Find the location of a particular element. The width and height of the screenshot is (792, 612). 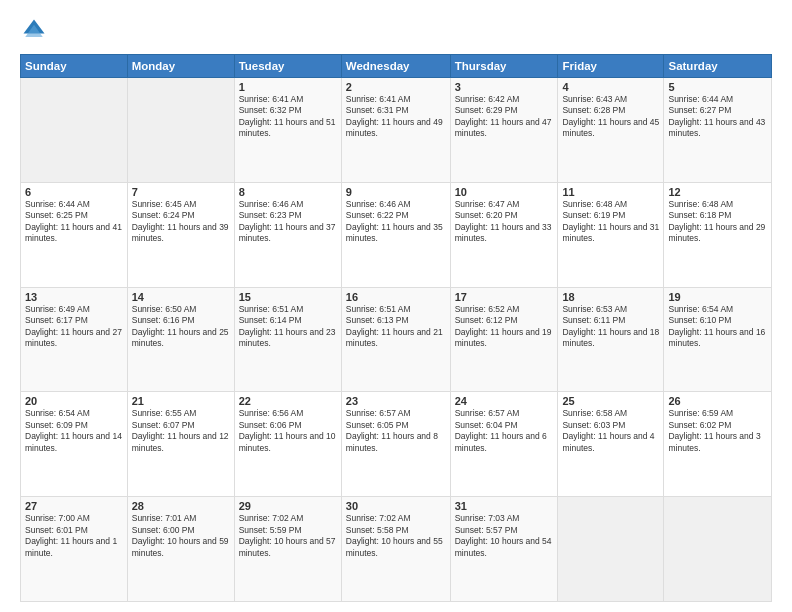

day-number: 20 is located at coordinates (74, 401).